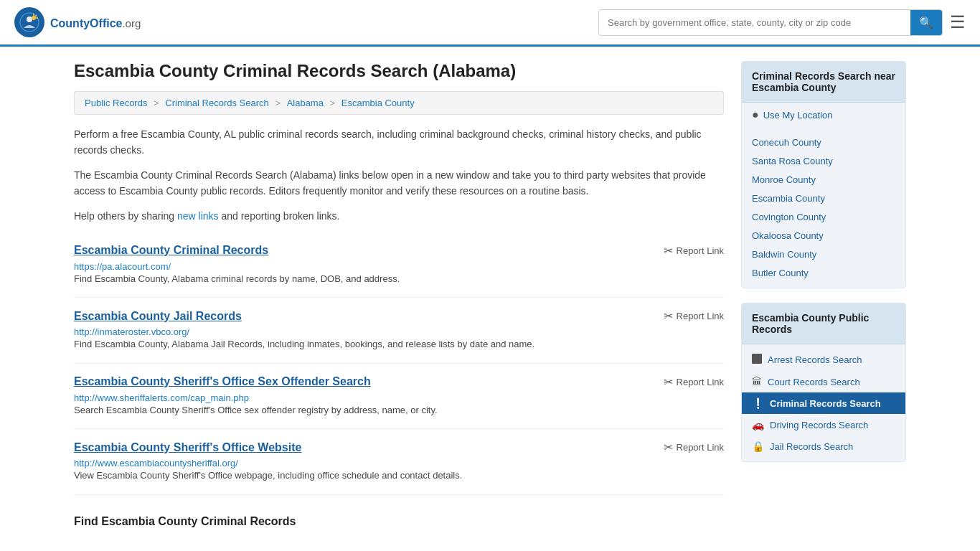  What do you see at coordinates (700, 251) in the screenshot?
I see `report-label-1: Report Link` at bounding box center [700, 251].